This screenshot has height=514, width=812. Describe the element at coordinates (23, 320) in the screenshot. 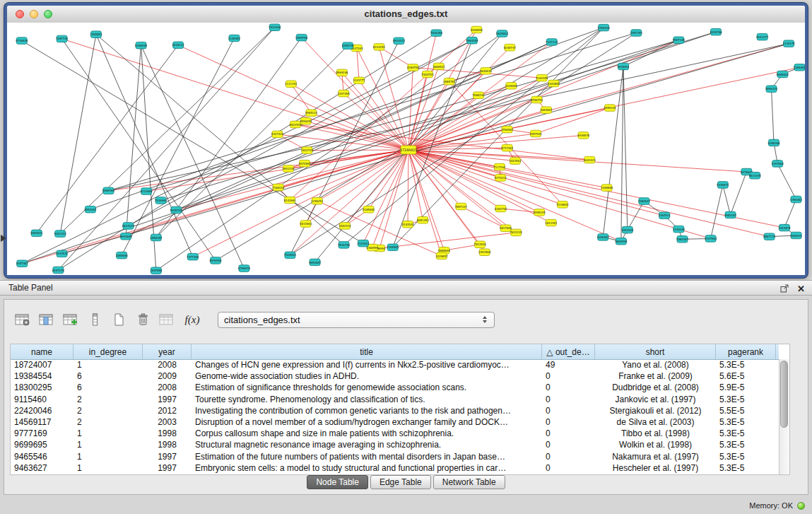

I see `table-options-icon` at that location.